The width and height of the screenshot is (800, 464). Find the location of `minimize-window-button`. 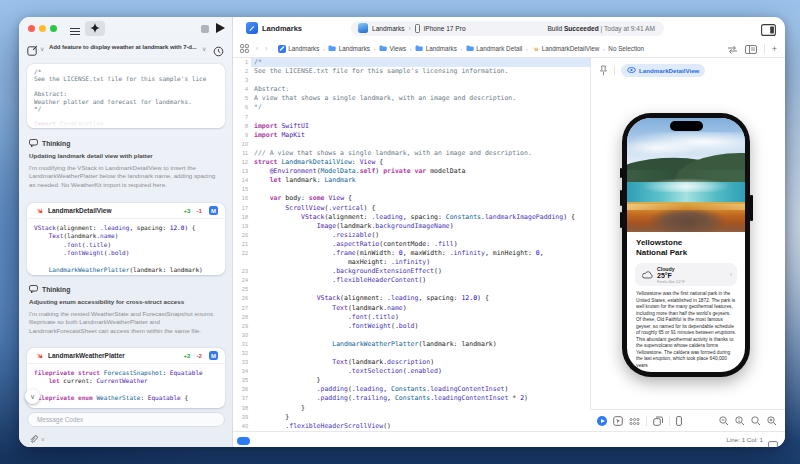

minimize-window-button is located at coordinates (42, 28).